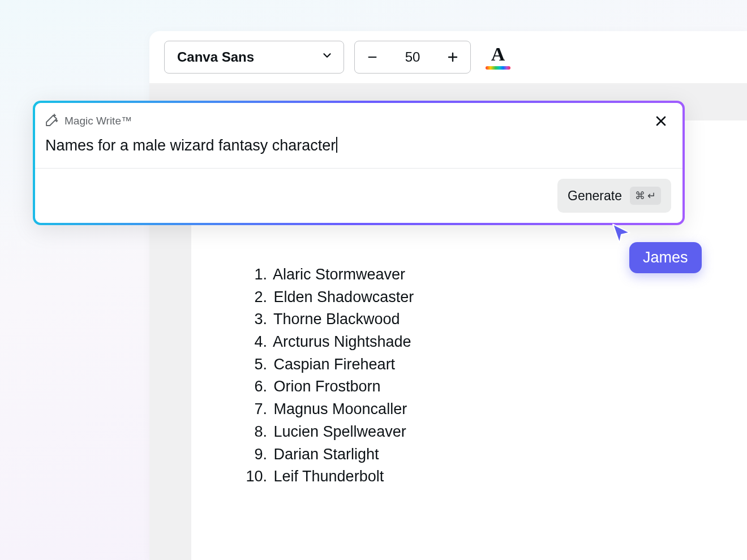 Image resolution: width=747 pixels, height=560 pixels. I want to click on list-item: 9. Darian Starlight, so click(327, 455).